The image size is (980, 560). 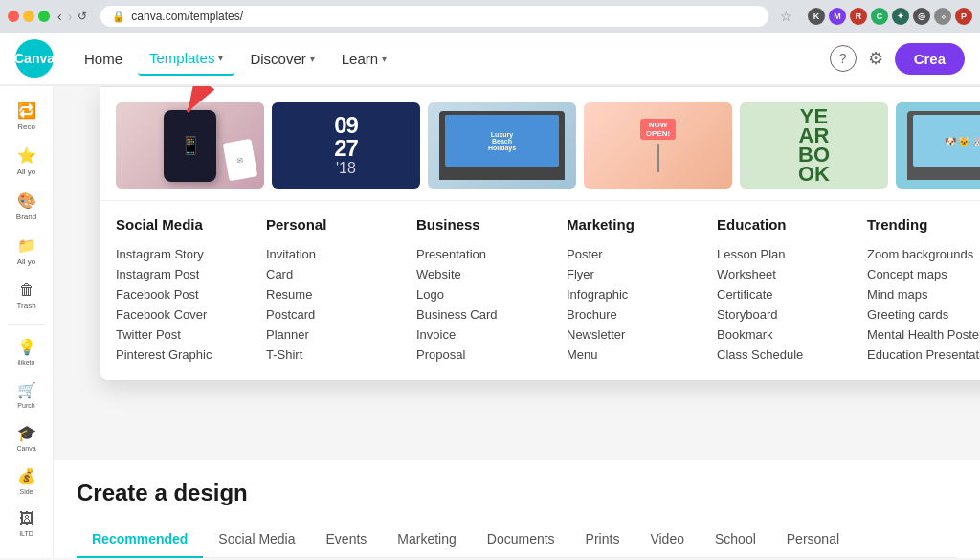 What do you see at coordinates (27, 251) in the screenshot?
I see `sidebar-item-all2: 📁 All yo` at bounding box center [27, 251].